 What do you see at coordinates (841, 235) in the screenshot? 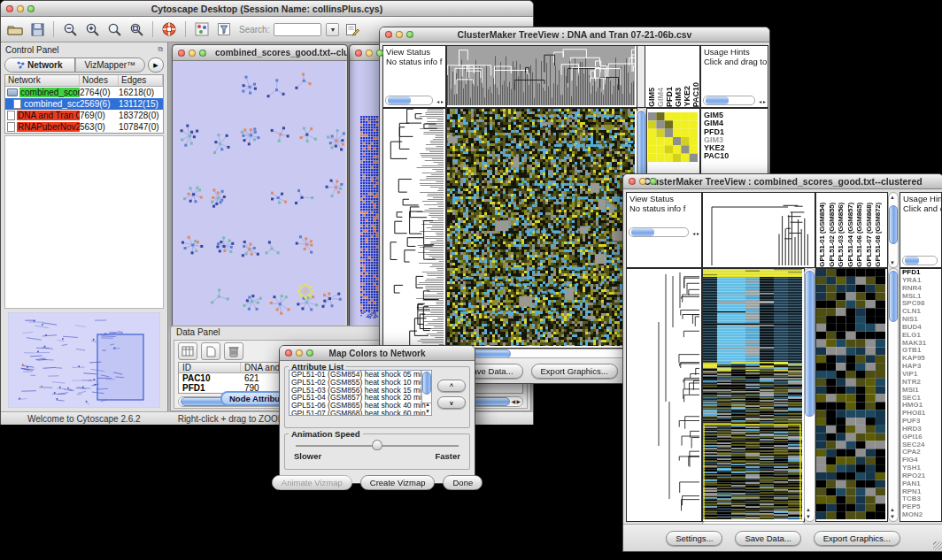
I see `tv2-column-label: GPL51-03 (GSM856)` at bounding box center [841, 235].